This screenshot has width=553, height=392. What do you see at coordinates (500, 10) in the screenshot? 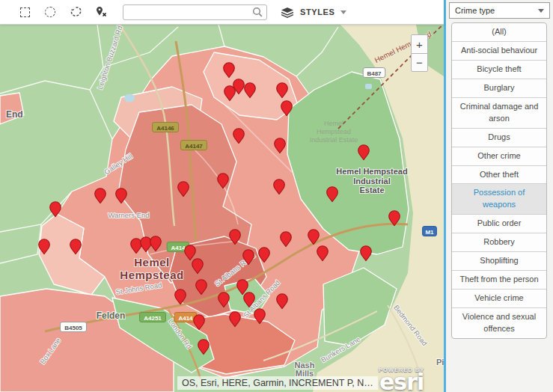
I see `crime-type-dropdown: Crime type` at bounding box center [500, 10].